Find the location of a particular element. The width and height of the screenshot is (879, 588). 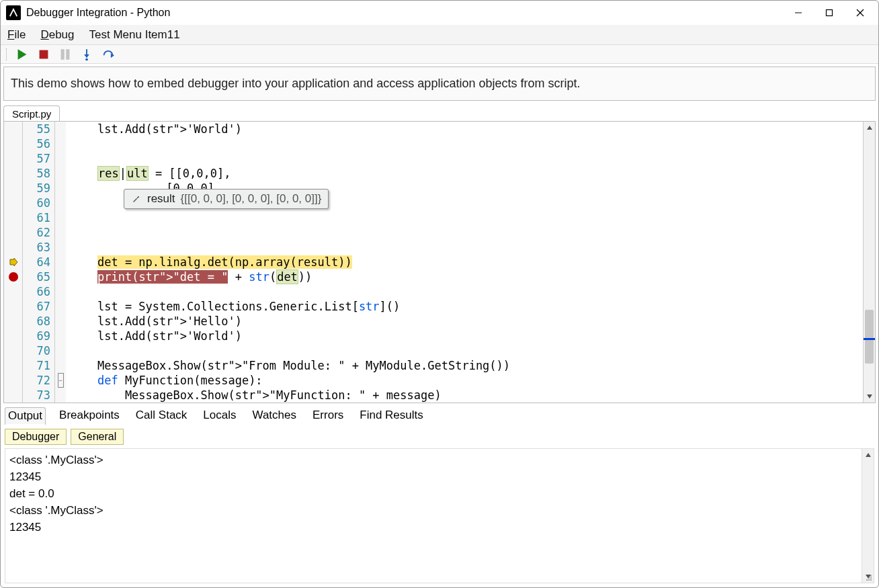

output-scrollbar is located at coordinates (868, 516).